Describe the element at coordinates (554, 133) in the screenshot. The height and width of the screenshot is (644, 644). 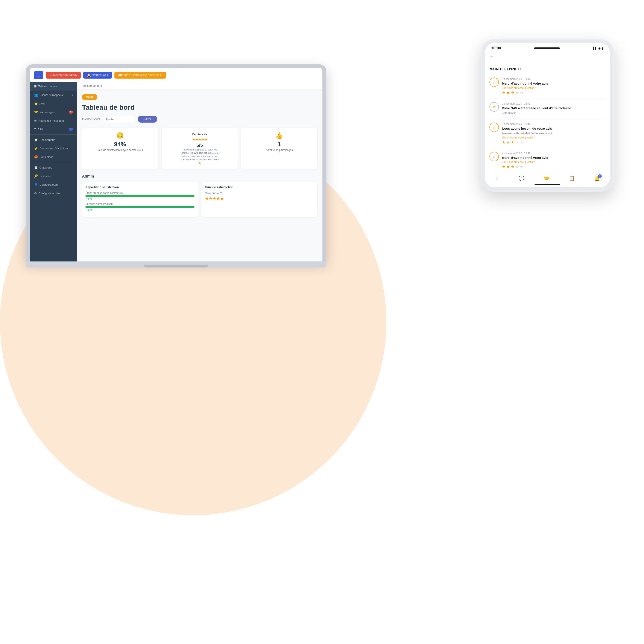
I see `notif-subtitle-3: Avez-vous été satisfait de l'interventio…` at that location.